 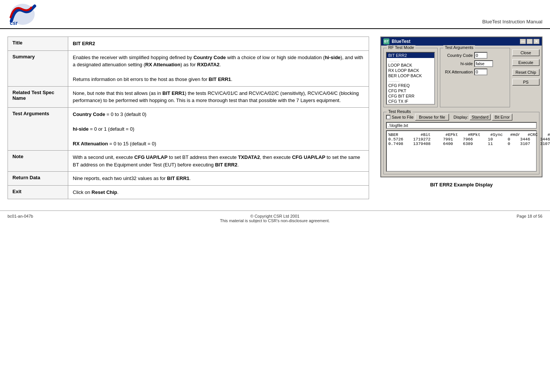 What do you see at coordinates (459, 47) in the screenshot?
I see `test-arguments-label: Test Arguments` at bounding box center [459, 47].